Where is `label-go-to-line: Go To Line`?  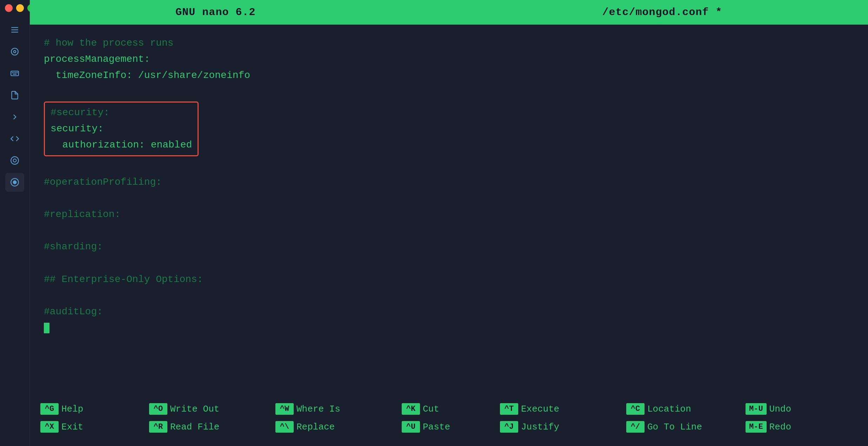
label-go-to-line: Go To Line is located at coordinates (675, 427).